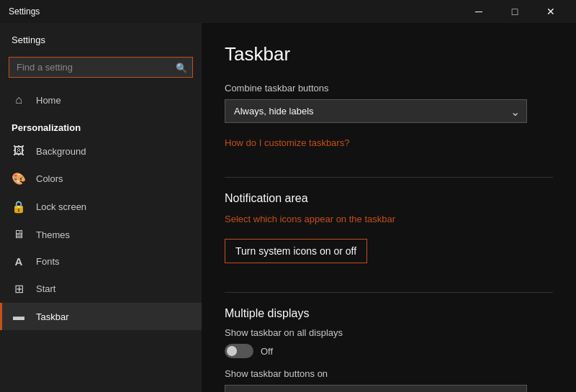 Image resolution: width=576 pixels, height=392 pixels. What do you see at coordinates (101, 289) in the screenshot?
I see `sidebar-item-start: ⊞ Start` at bounding box center [101, 289].